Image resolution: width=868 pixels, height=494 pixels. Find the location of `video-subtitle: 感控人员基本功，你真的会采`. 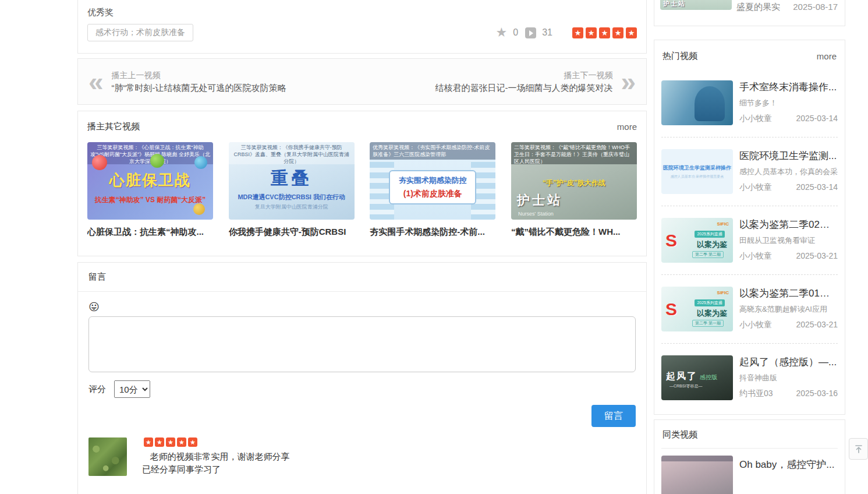

video-subtitle: 感控人员基本功，你真的会采 is located at coordinates (788, 172).